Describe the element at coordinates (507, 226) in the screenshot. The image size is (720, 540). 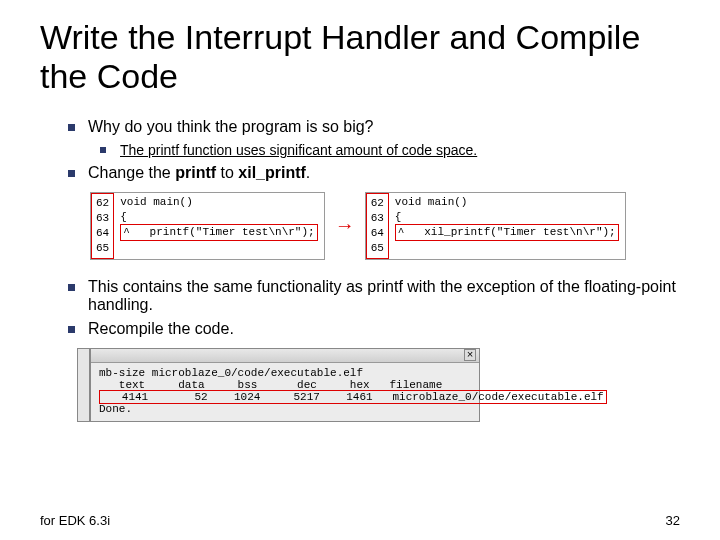
I see `code-text: void main() { ^ xil_printf("Timer test\n…` at that location.